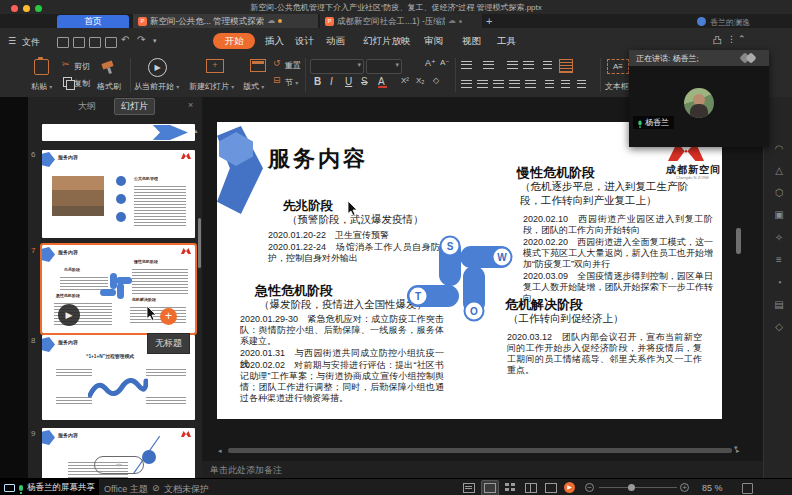 The width and height of the screenshot is (792, 495). Describe the element at coordinates (125, 40) in the screenshot. I see `undo-icon: ↶` at that location.